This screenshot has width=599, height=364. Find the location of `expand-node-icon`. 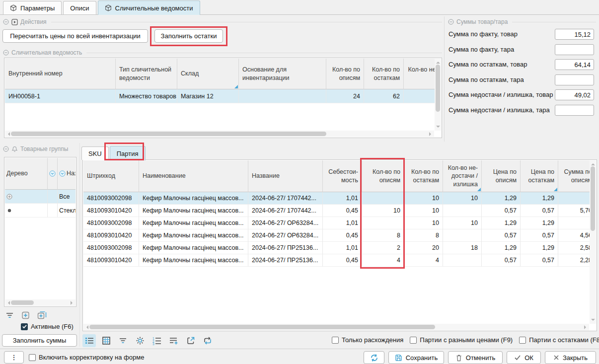

expand-node-icon is located at coordinates (26, 315).